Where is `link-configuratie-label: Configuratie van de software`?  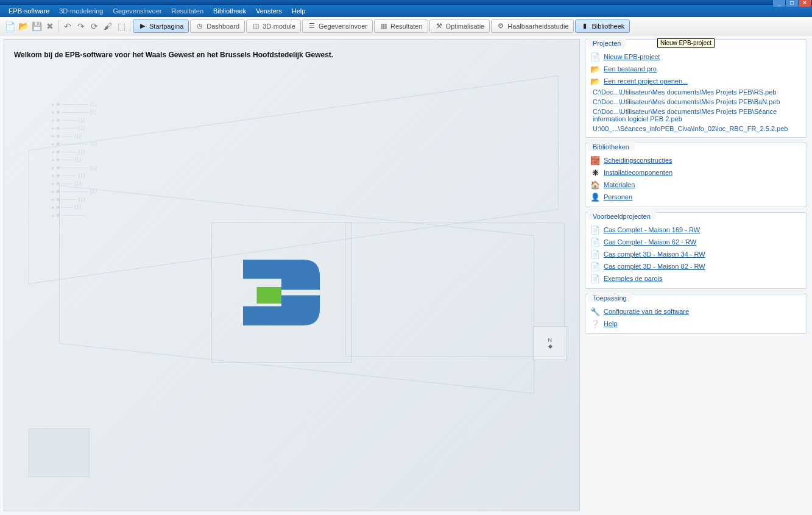
link-configuratie-label: Configuratie van de software is located at coordinates (646, 311).